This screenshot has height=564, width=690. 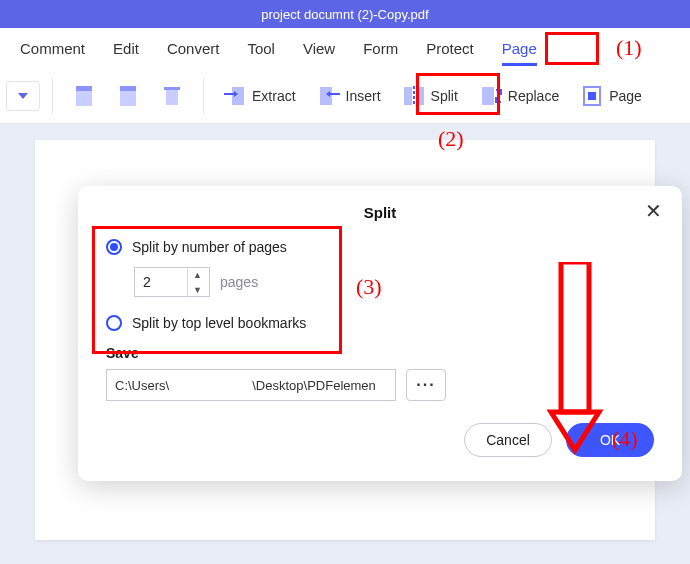 What do you see at coordinates (350, 96) in the screenshot?
I see `toolbar-insert: Insert` at bounding box center [350, 96].